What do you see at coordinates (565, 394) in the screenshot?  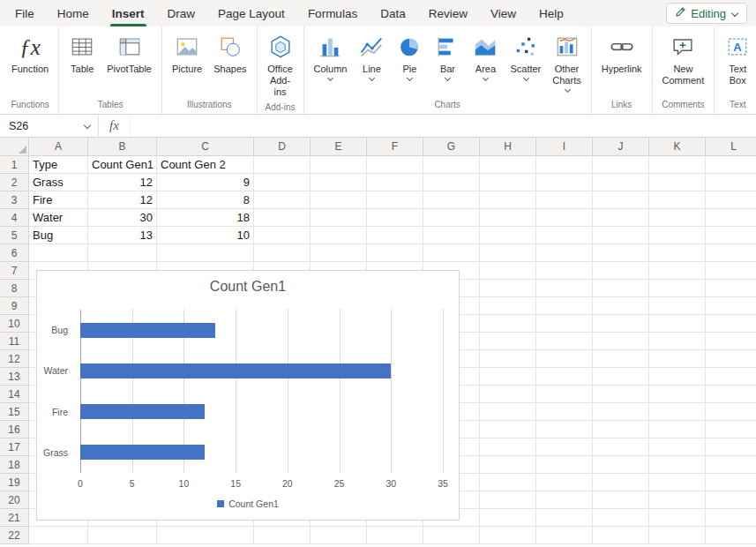 I see `cell-I14` at bounding box center [565, 394].